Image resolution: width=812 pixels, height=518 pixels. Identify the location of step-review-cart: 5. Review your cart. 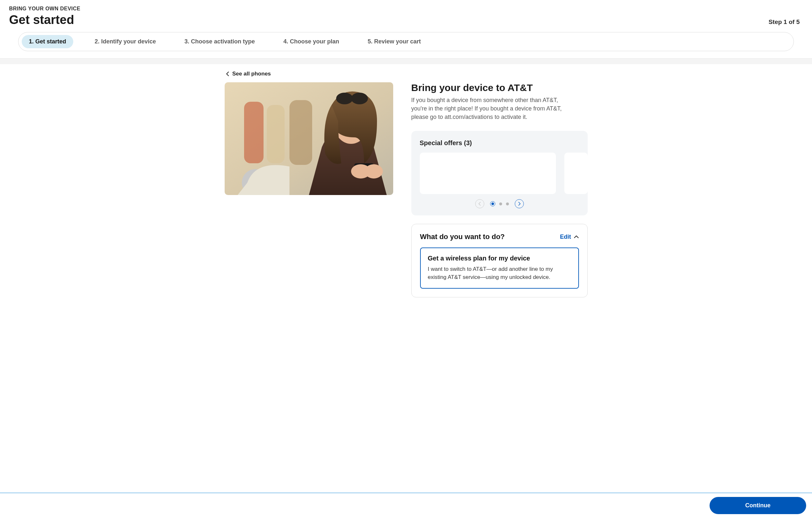
(394, 42).